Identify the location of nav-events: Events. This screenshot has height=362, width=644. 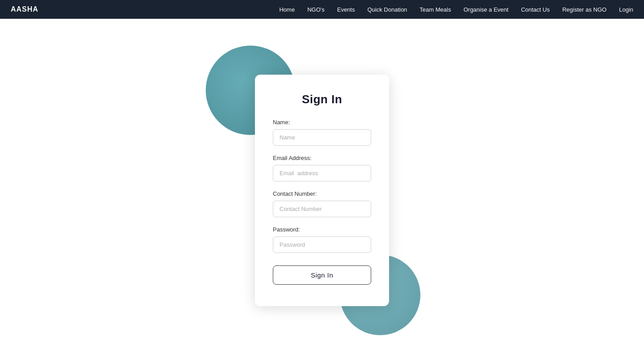
(346, 10).